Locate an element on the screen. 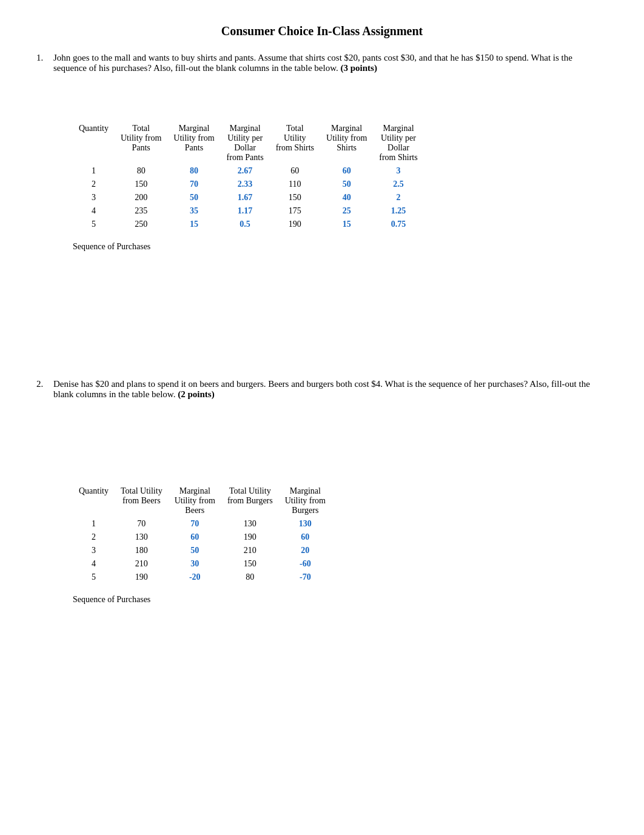  table-cell: 1.67 is located at coordinates (245, 198).